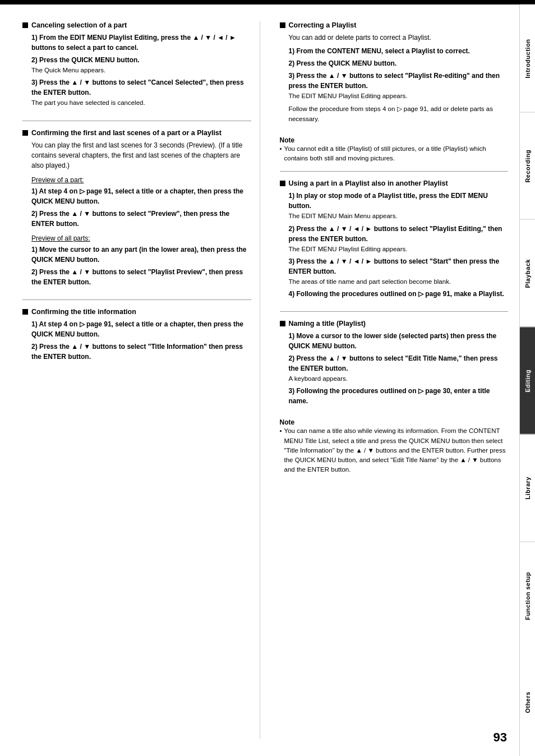 Image resolution: width=535 pixels, height=756 pixels. Describe the element at coordinates (141, 214) in the screenshot. I see `section-confirm-scenes-body: You can play the first and last scenes f…` at that location.